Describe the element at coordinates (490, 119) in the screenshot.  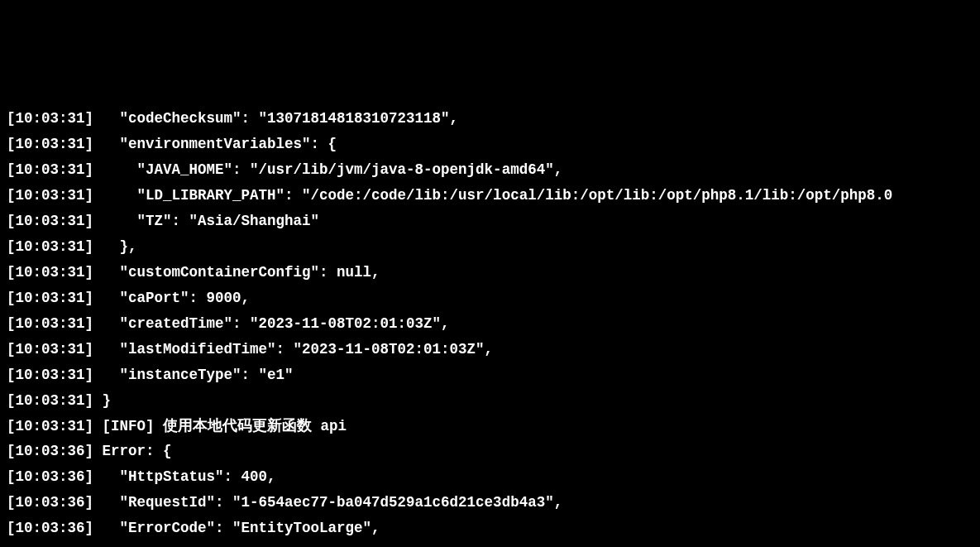
I see `log-line: [10:03:31] "codeChecksum": "130718148183…` at that location.